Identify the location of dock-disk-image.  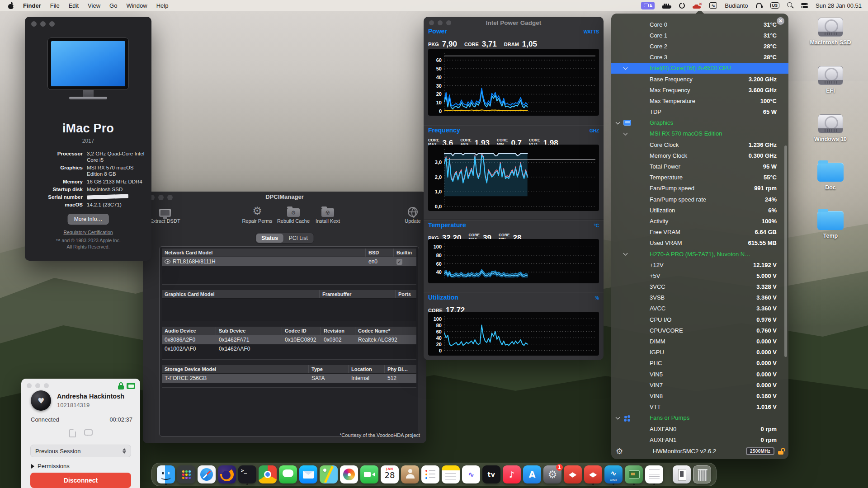
(682, 474).